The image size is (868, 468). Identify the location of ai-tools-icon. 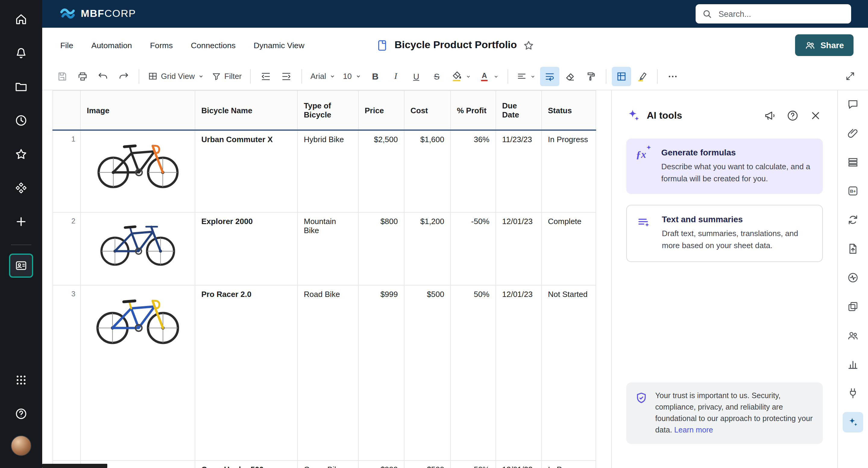
(853, 422).